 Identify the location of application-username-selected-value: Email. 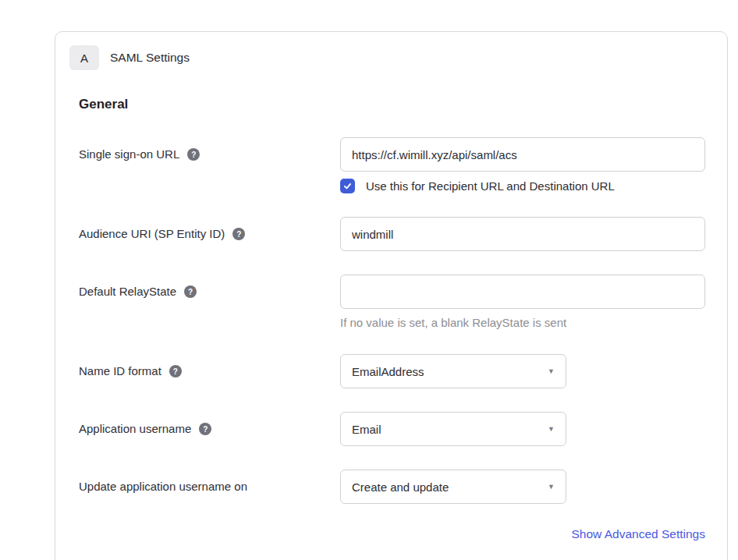
(367, 429).